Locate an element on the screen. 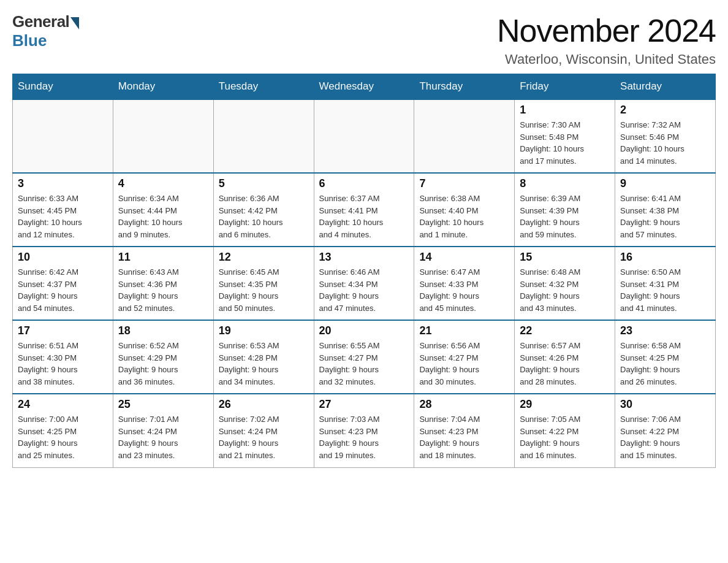 The width and height of the screenshot is (728, 563). day-info: Sunrise: 6:39 AM Sunset: 4:39 PM Dayligh… is located at coordinates (565, 216).